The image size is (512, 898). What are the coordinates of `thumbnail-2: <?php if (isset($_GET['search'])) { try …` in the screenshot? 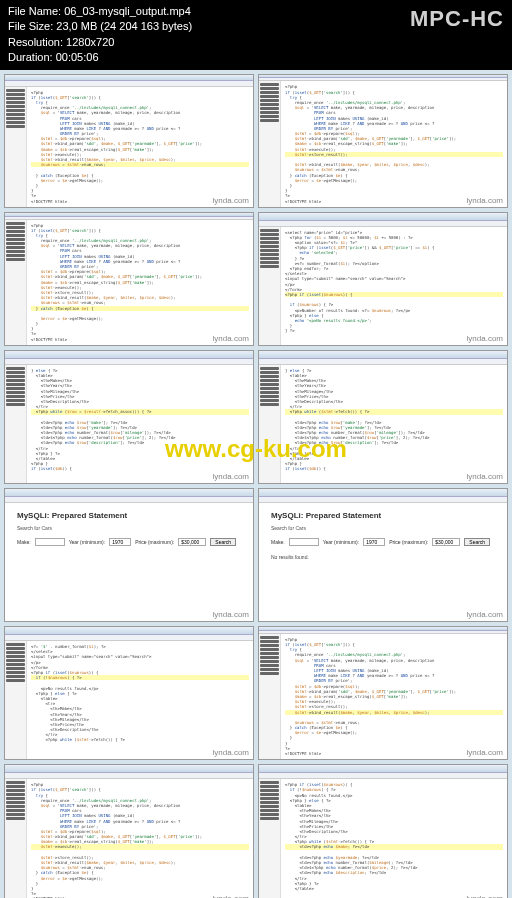 It's located at (129, 279).